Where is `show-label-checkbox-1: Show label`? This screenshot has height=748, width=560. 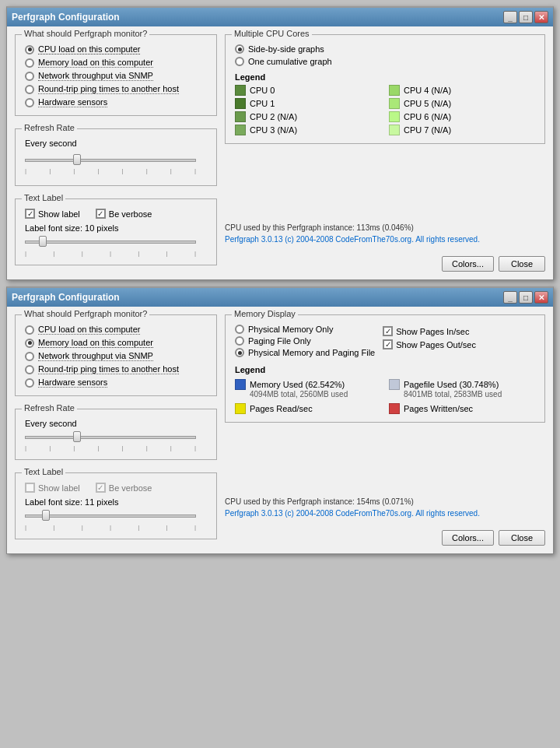 show-label-checkbox-1: Show label is located at coordinates (53, 213).